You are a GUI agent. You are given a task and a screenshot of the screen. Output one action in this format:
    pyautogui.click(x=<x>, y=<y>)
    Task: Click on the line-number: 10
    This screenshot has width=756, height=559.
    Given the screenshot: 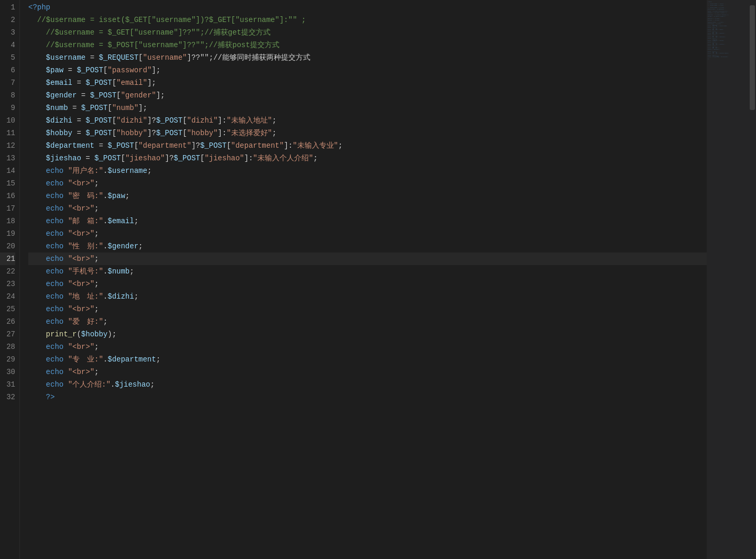 What is the action you would take?
    pyautogui.click(x=7, y=120)
    